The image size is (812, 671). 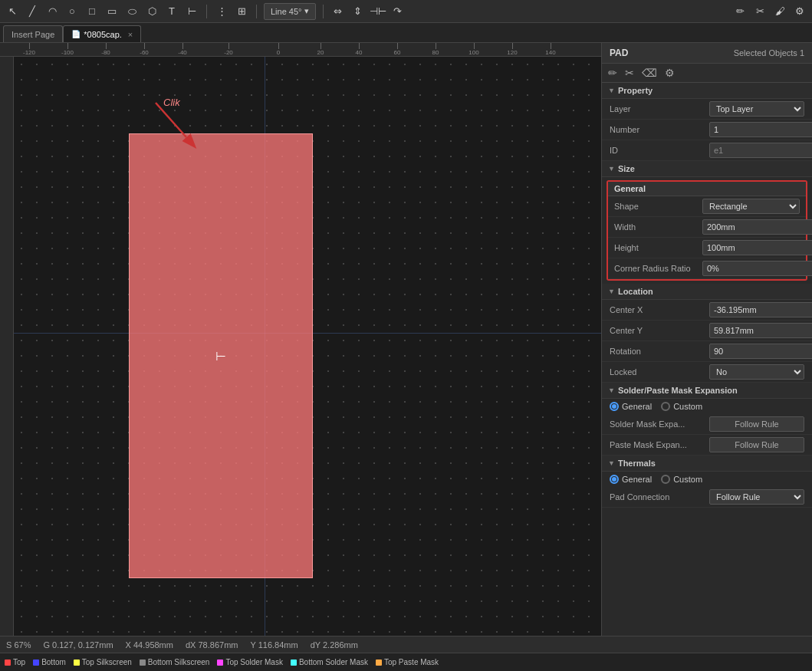 I want to click on tab-close-icon: ×, so click(x=130, y=35).